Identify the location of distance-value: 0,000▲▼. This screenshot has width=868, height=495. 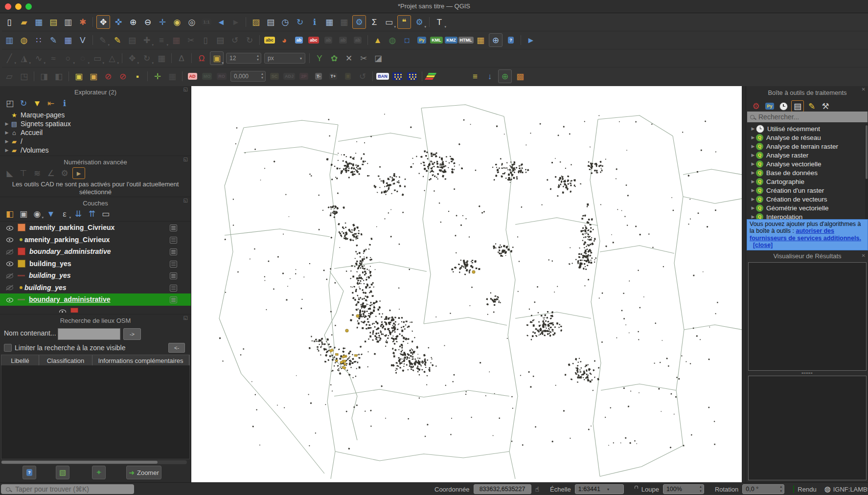
(248, 76).